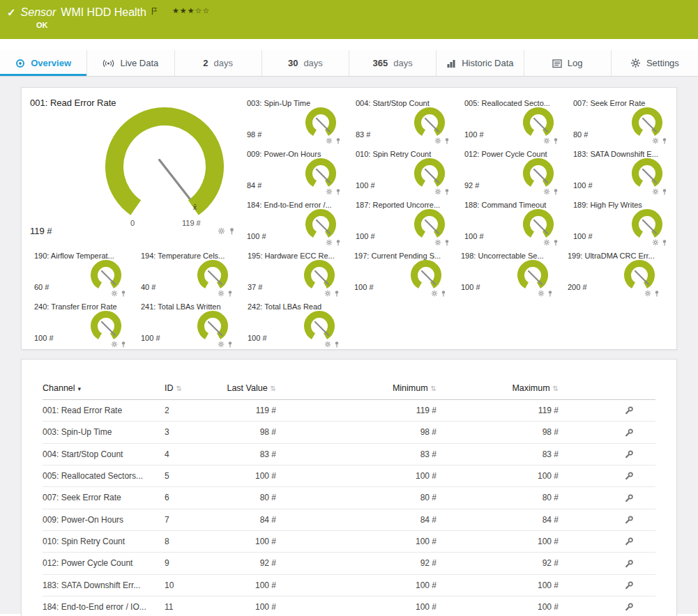  I want to click on tab-365-days: 365 days, so click(392, 63).